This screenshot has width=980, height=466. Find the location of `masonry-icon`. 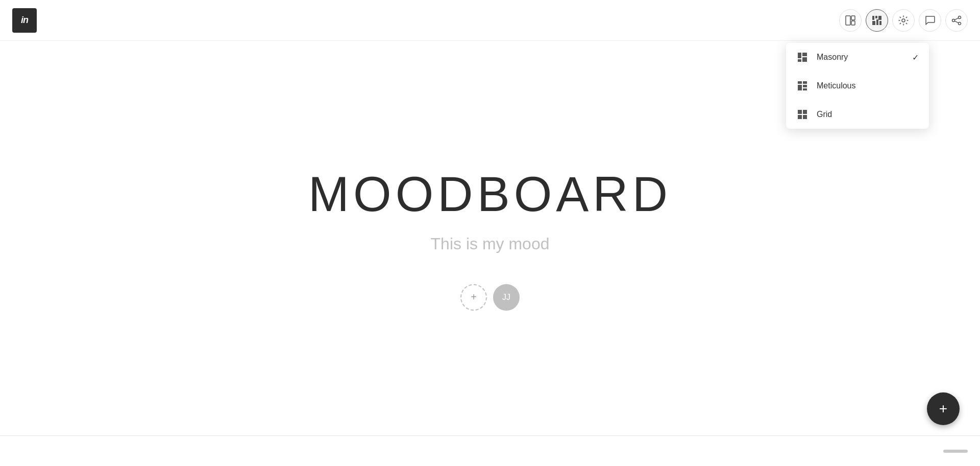

masonry-icon is located at coordinates (802, 57).